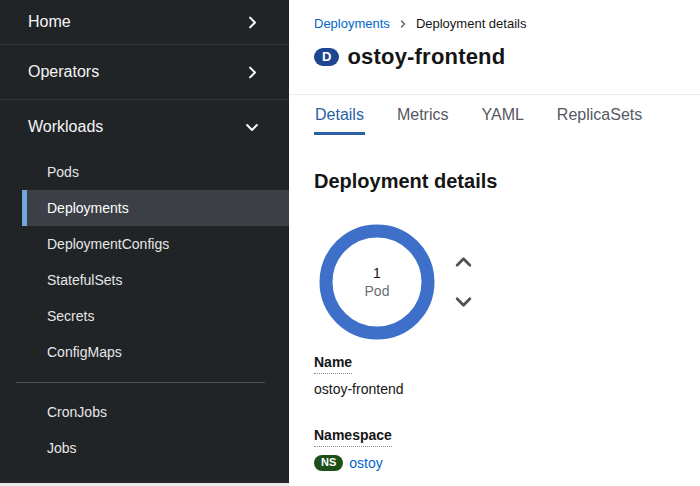 This screenshot has height=486, width=700. What do you see at coordinates (494, 48) in the screenshot?
I see `page-header: Deployments Deployment details D ostoy-f…` at bounding box center [494, 48].